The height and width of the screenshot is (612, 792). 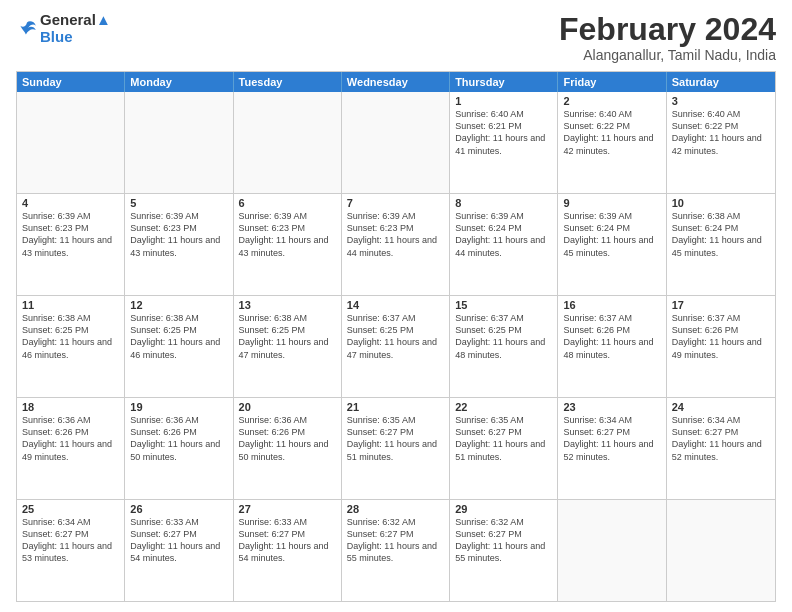 I want to click on logo-text: General▲ Blue, so click(x=76, y=28).